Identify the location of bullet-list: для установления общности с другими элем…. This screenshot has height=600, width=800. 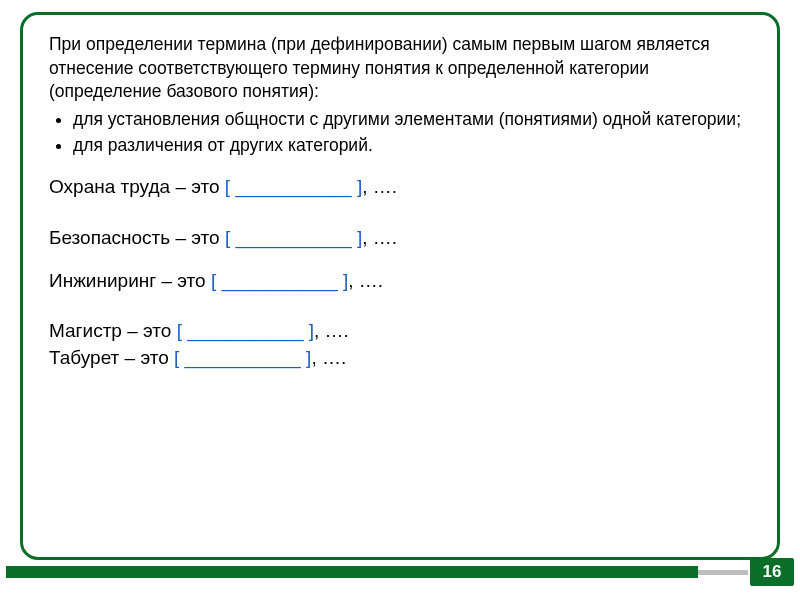
(400, 132).